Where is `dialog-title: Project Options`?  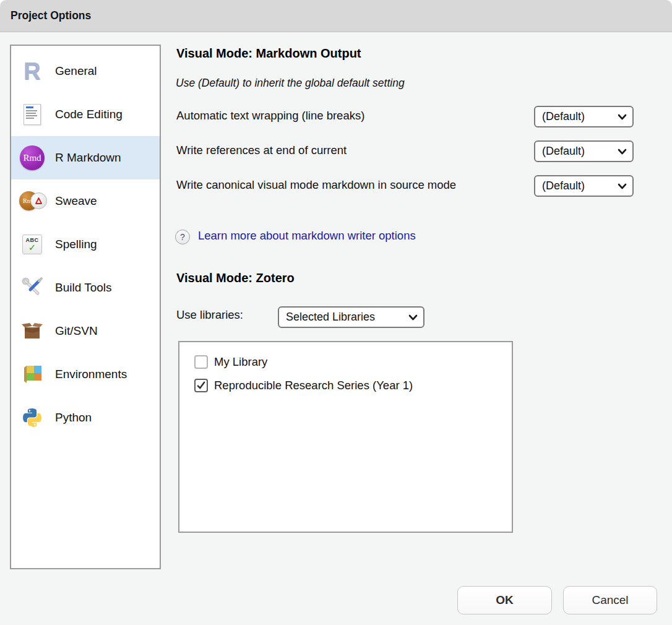 dialog-title: Project Options is located at coordinates (51, 16).